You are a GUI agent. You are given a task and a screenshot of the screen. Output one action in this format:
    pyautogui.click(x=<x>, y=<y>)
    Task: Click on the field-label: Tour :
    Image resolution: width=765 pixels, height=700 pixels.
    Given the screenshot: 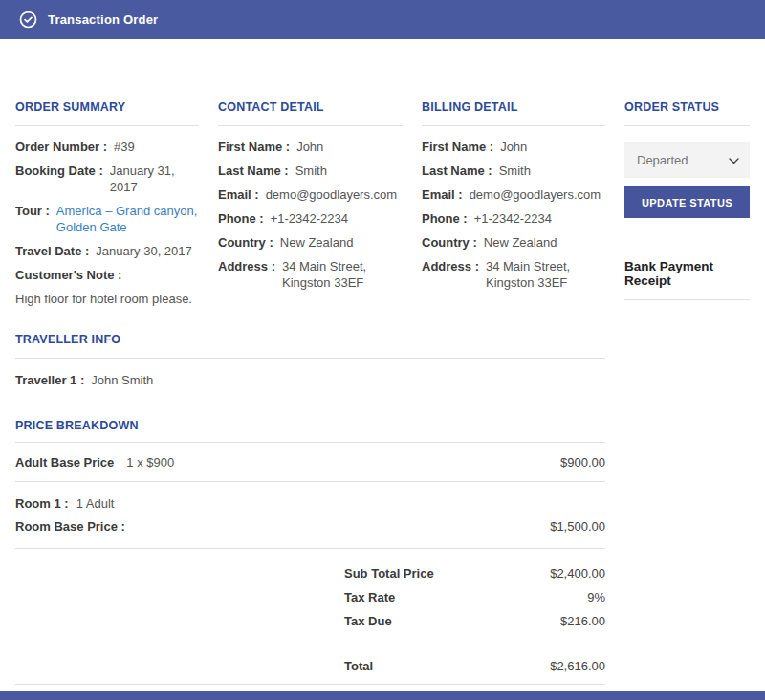 What is the action you would take?
    pyautogui.click(x=33, y=219)
    